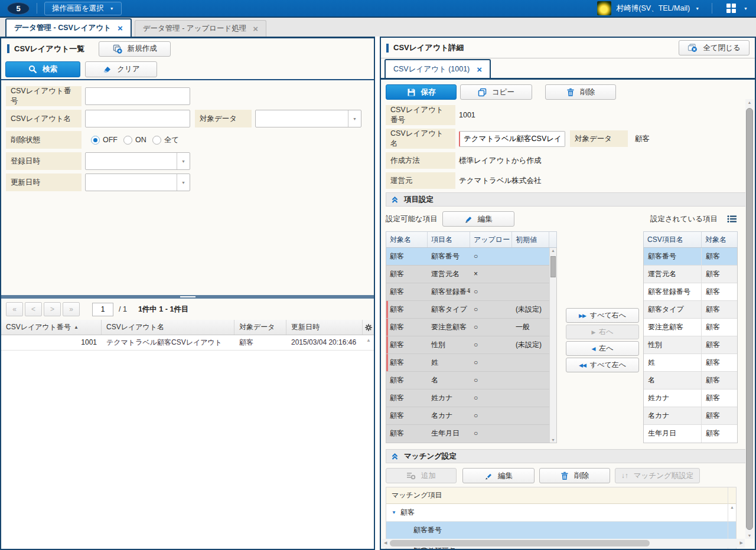 This screenshot has width=756, height=550. I want to click on configured-item-row: 顧客登録番号顧客, so click(690, 292).